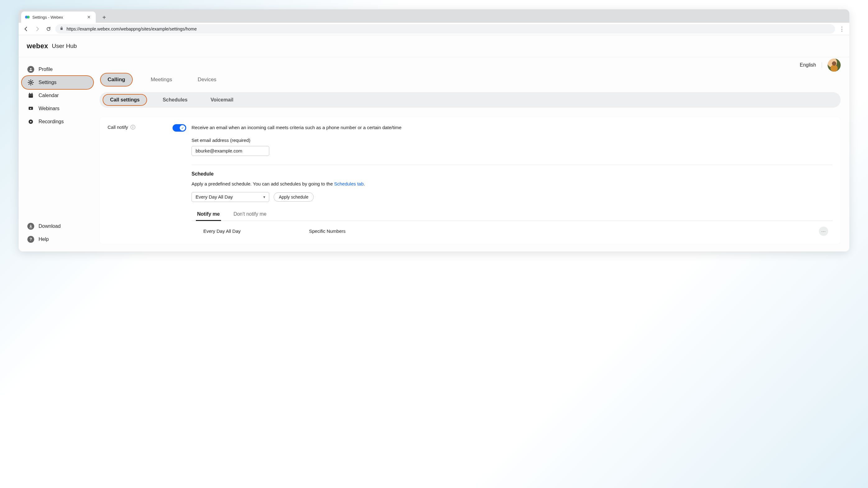 This screenshot has height=488, width=868. What do you see at coordinates (512, 165) in the screenshot?
I see `divider` at bounding box center [512, 165].